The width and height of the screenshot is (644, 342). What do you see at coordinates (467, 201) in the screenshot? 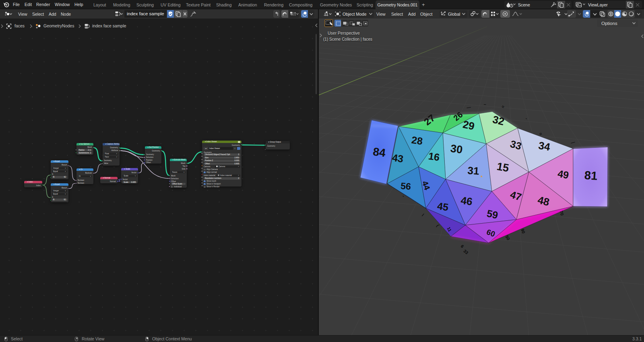
I see `svg-text: 46` at bounding box center [467, 201].